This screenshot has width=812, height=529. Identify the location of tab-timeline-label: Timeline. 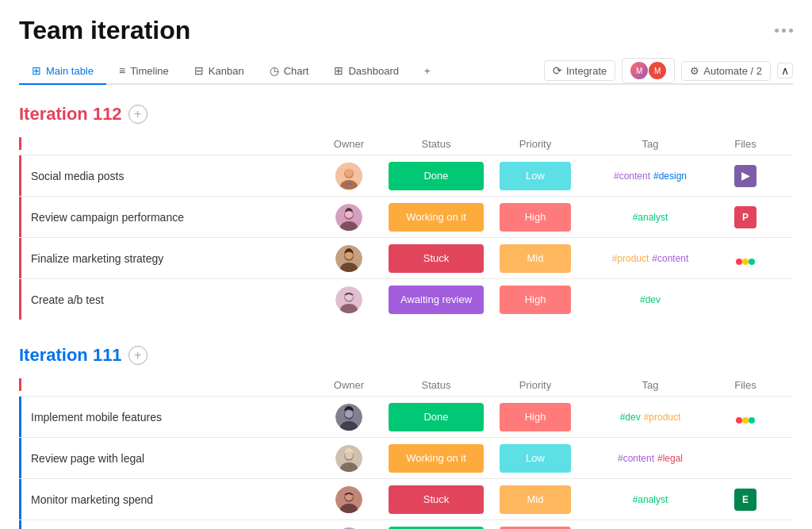
(149, 71).